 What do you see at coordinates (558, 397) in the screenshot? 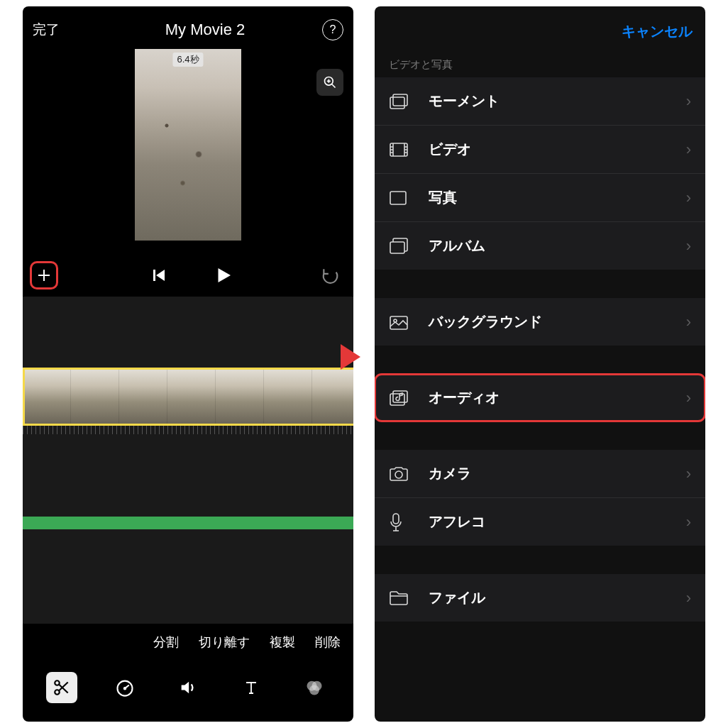
I see `menu-label: オーディオ` at bounding box center [558, 397].